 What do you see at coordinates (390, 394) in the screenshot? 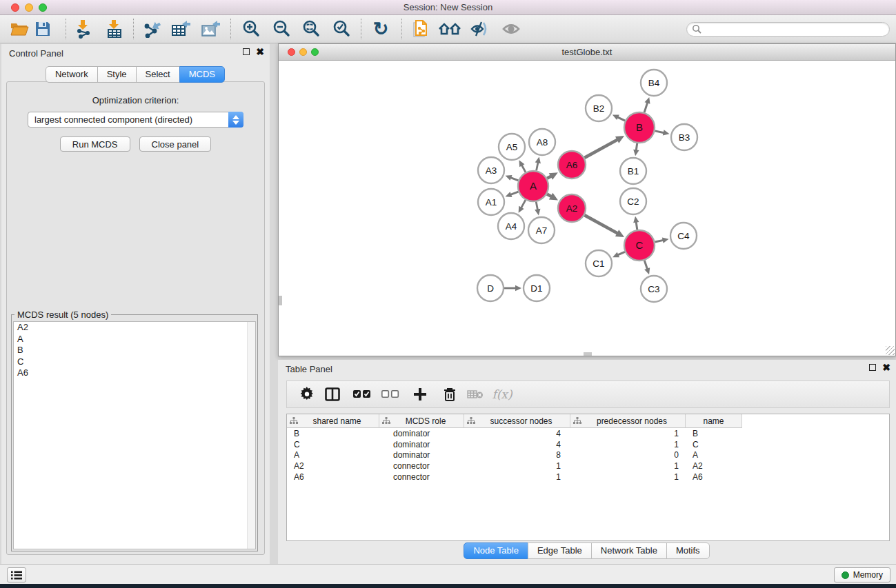
I see `deselect-all-icon` at bounding box center [390, 394].